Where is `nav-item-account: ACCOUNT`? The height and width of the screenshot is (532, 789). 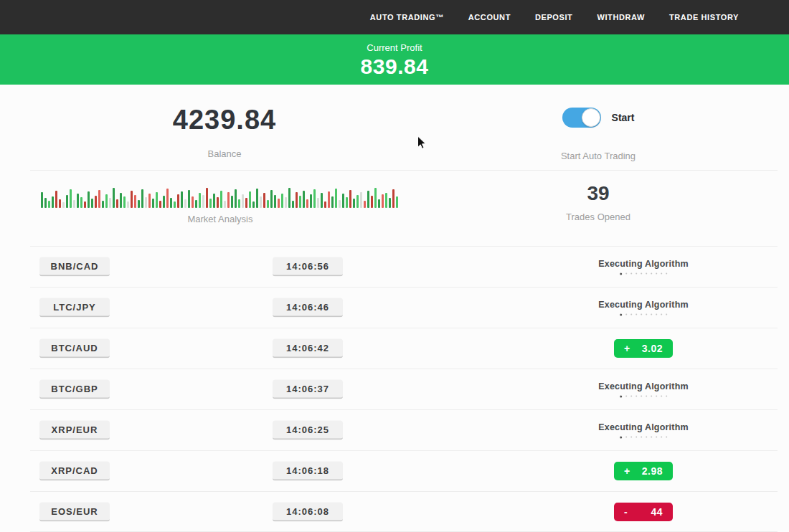
nav-item-account: ACCOUNT is located at coordinates (489, 17).